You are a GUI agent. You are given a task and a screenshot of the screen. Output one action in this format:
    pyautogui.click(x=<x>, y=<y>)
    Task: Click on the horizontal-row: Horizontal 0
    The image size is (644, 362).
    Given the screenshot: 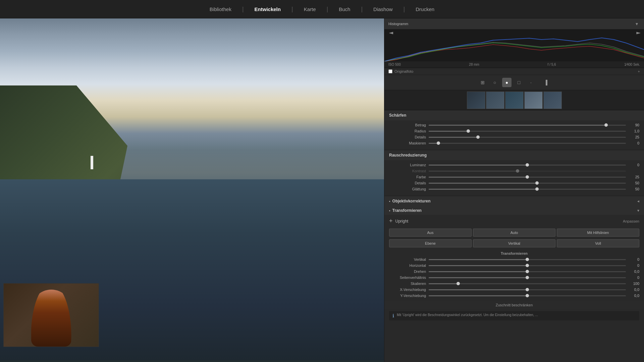 What is the action you would take?
    pyautogui.click(x=514, y=265)
    